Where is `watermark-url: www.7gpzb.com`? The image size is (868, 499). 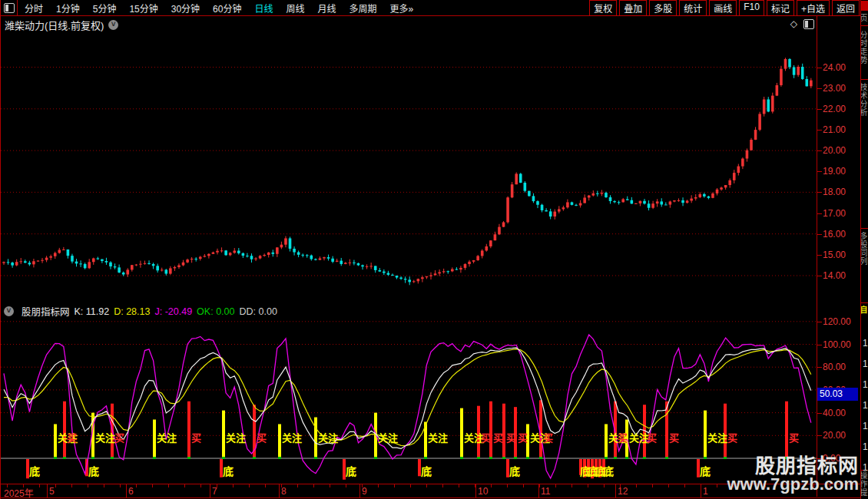 watermark-url: www.7gpzb.com is located at coordinates (793, 484).